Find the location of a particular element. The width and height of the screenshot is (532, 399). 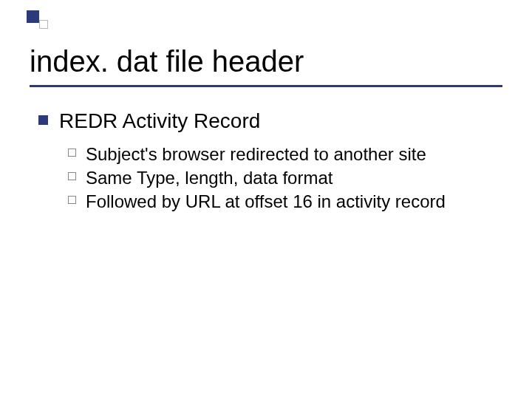

bullet-level2: Followed by URL at offset 16 in activity… is located at coordinates (285, 202).